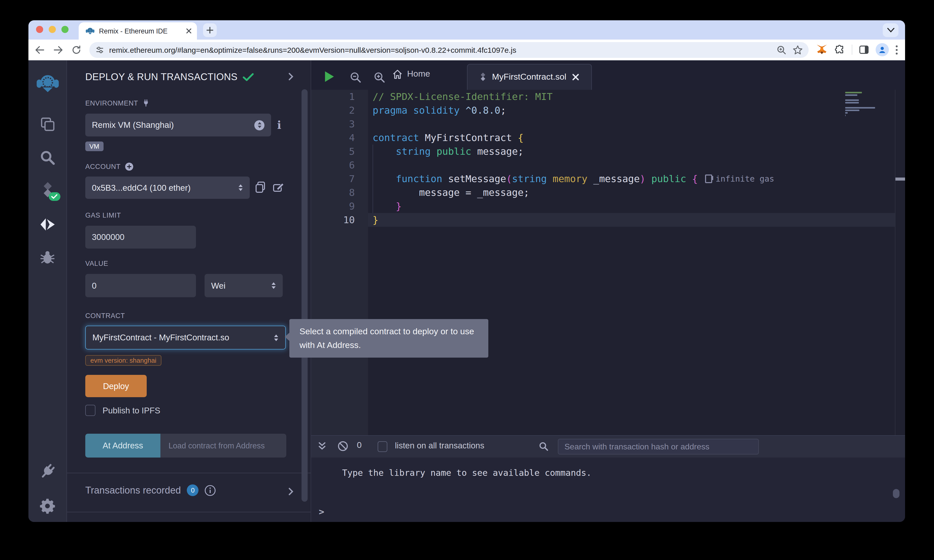  What do you see at coordinates (603, 97) in the screenshot?
I see `code-line: 1// SPDX-License-Identifier: MIT` at bounding box center [603, 97].